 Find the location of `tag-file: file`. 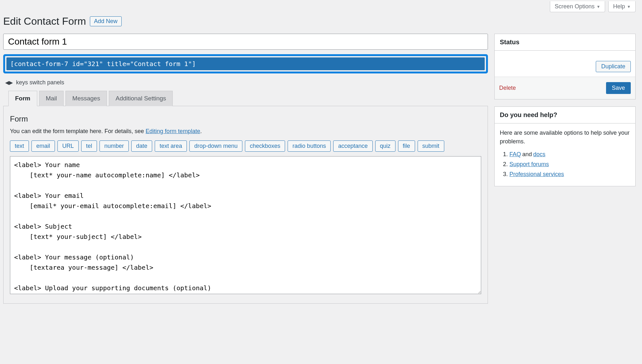

tag-file: file is located at coordinates (406, 146).